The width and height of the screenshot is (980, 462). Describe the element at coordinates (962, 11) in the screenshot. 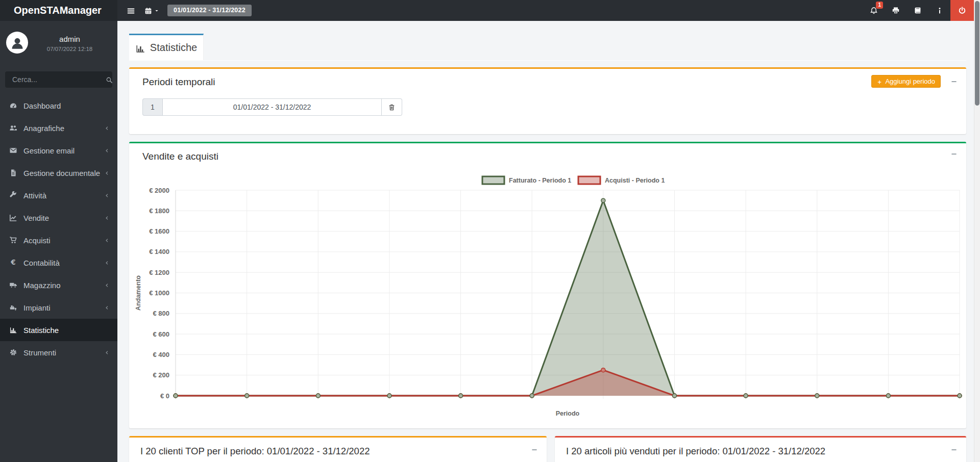

I see `power-icon` at that location.